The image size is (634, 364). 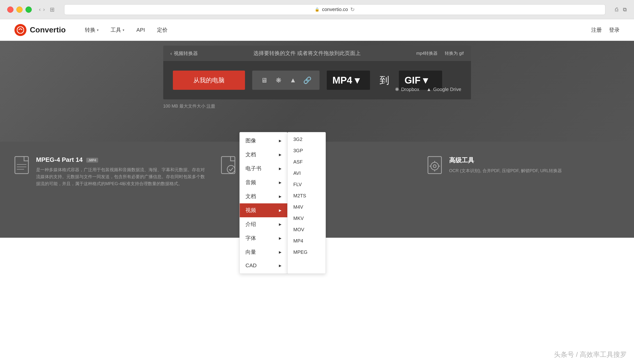 What do you see at coordinates (11, 10) in the screenshot?
I see `close-button` at bounding box center [11, 10].